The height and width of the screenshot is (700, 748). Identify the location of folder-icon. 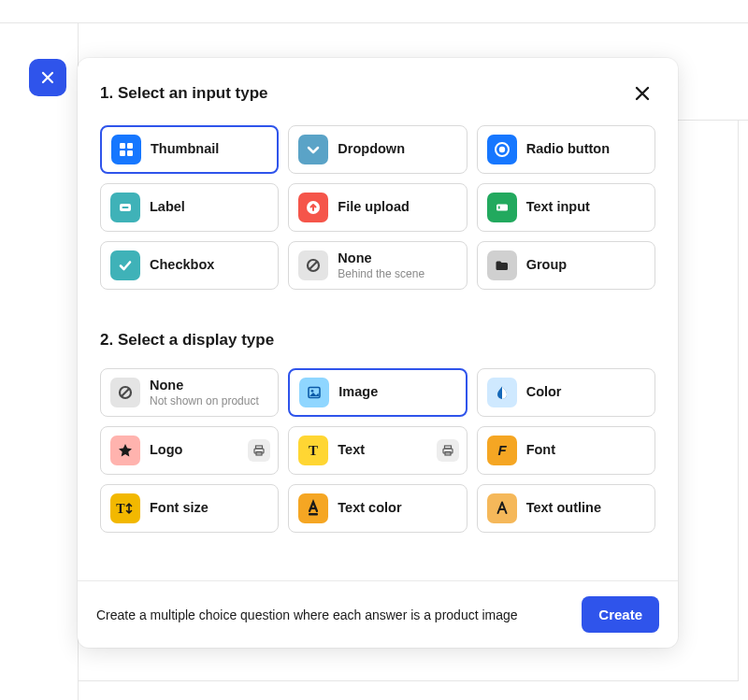
(502, 265).